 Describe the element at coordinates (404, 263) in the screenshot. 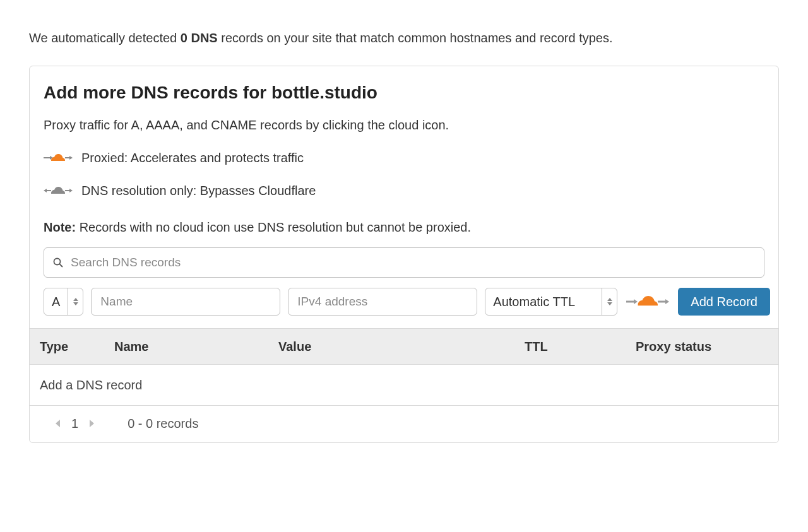

I see `search-wrapper` at that location.